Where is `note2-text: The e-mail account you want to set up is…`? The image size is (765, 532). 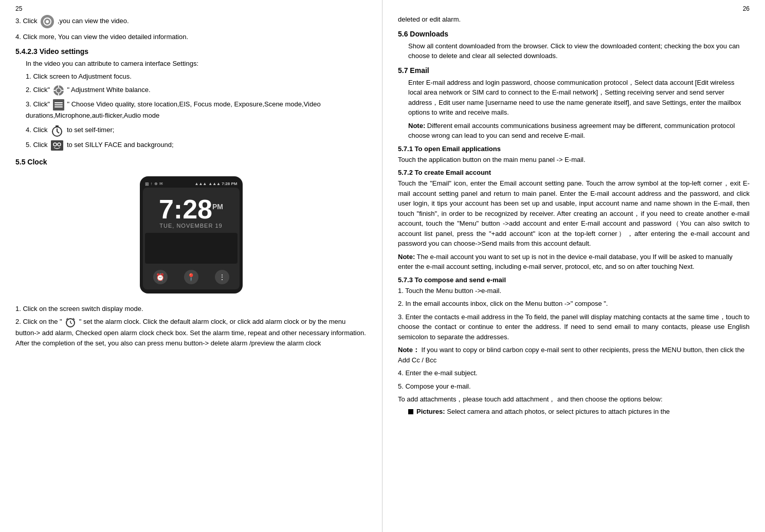
note2-text: The e-mail account you want to set up is… is located at coordinates (566, 262).